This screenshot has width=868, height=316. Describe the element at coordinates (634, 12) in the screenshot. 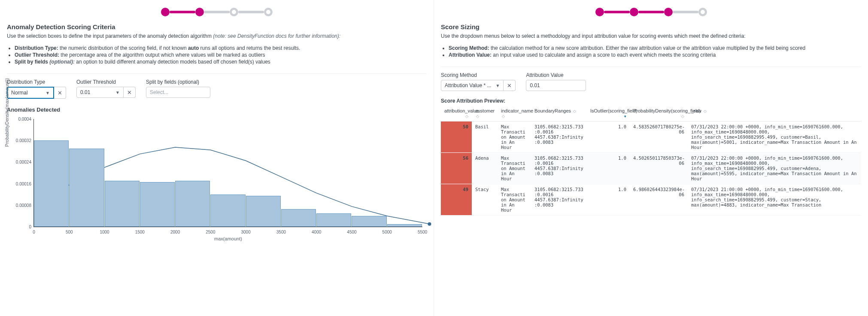

I see `step-2-dot` at that location.